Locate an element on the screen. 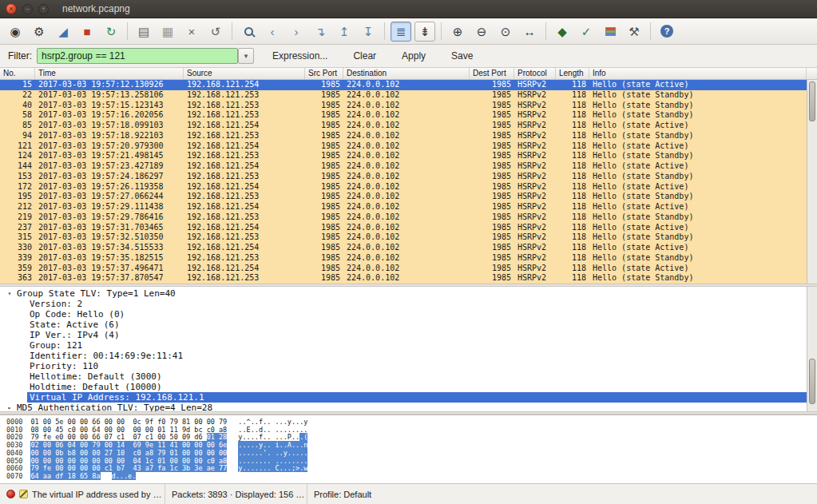 The width and height of the screenshot is (817, 504). save-button: Save is located at coordinates (462, 56).